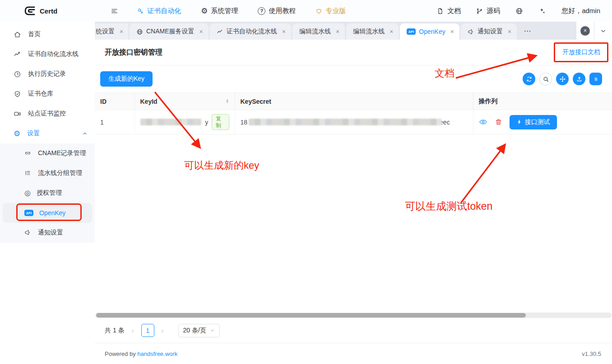 The image size is (612, 364). I want to click on trend-line-icon, so click(17, 54).